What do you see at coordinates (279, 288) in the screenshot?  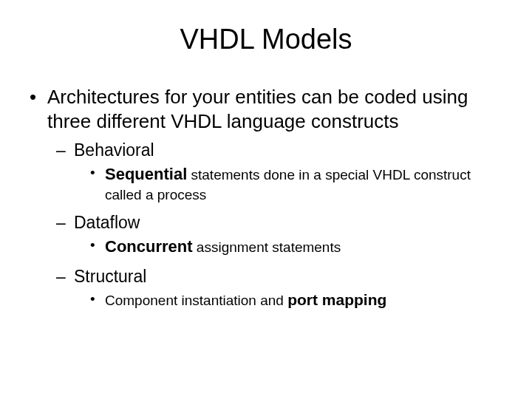 I see `item-structural: Structural Component instantiation and p…` at bounding box center [279, 288].